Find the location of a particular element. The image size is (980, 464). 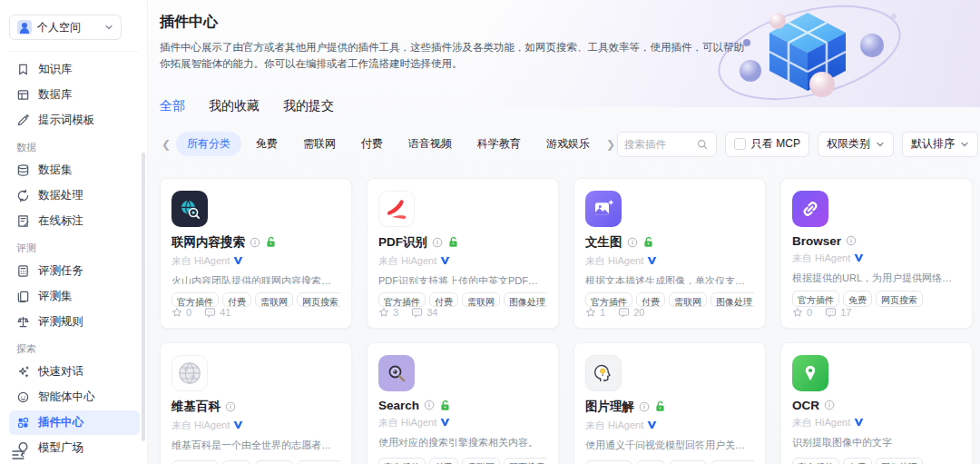

tab-bar: 全部我的收藏我的提交 is located at coordinates (570, 106).